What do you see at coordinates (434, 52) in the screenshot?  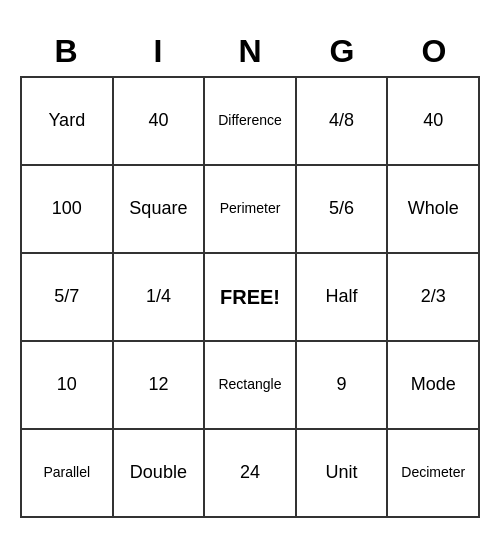 I see `header-letter: O` at bounding box center [434, 52].